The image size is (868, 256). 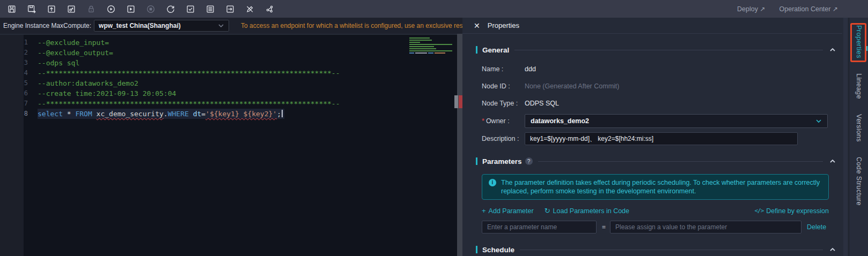 I want to click on field-row-node-id: Node ID : None (Generated After Commit), so click(x=659, y=86).